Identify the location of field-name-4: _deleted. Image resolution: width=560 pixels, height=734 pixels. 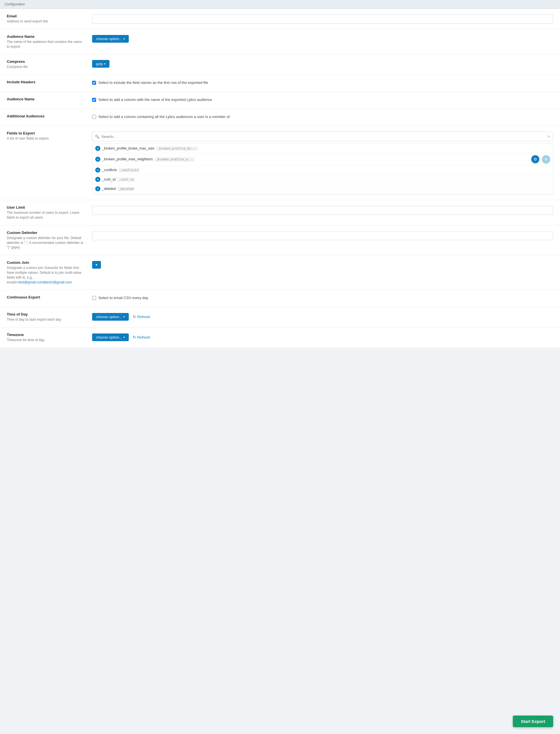
(109, 189).